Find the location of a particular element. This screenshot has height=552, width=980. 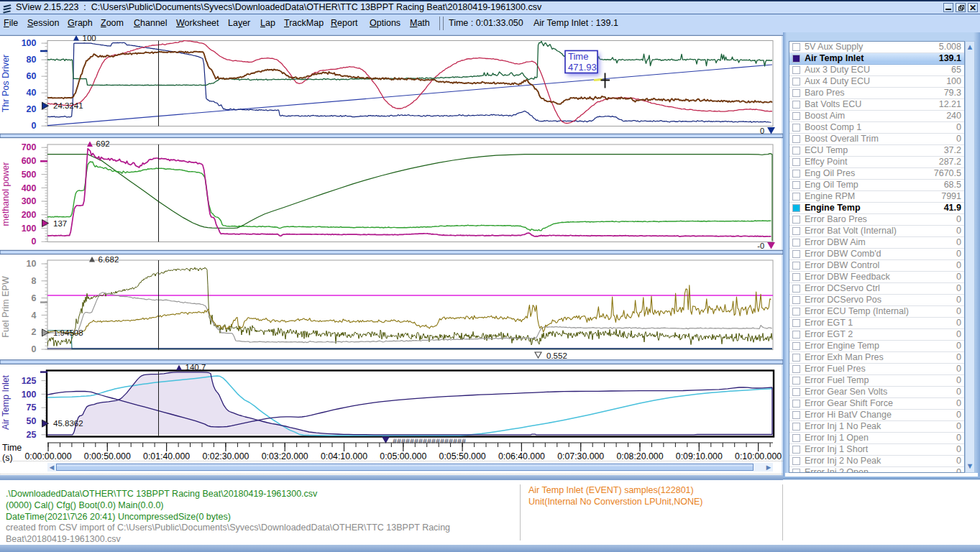

svg-text: 75 is located at coordinates (32, 408).